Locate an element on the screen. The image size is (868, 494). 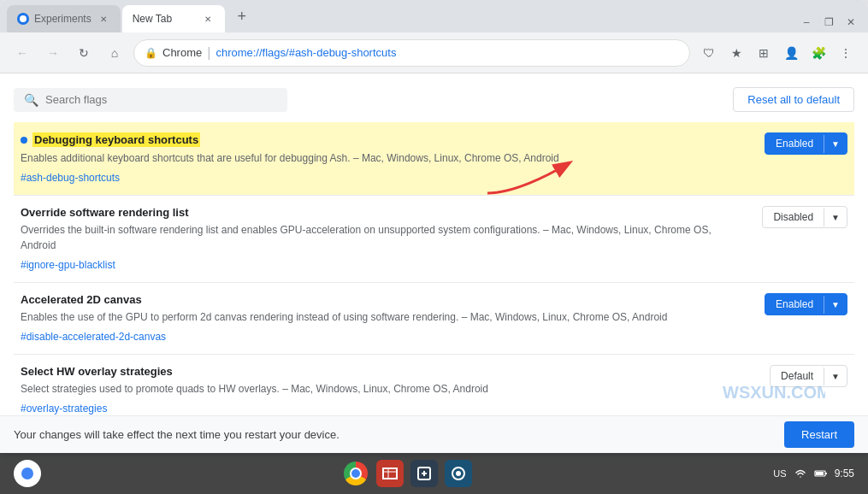
flag-info-hw-overlay: Select HW overlay strategies Select stra… is located at coordinates (388, 390).